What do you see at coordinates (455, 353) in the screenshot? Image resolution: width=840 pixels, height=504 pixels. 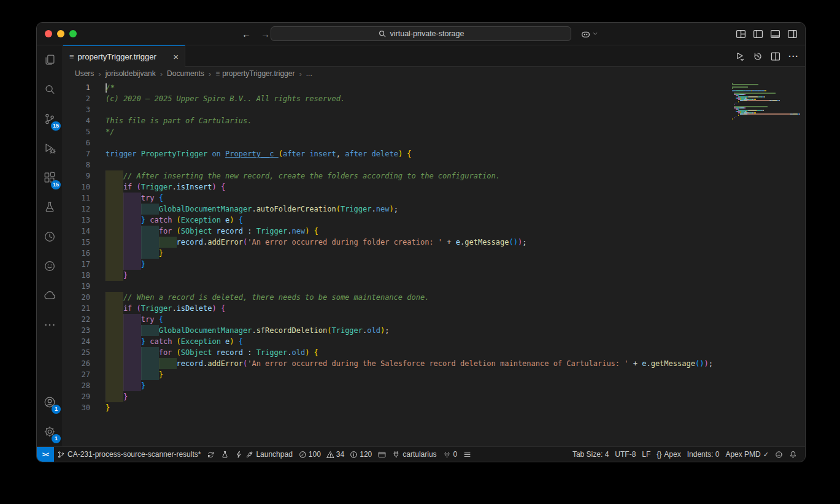 I see `code-line: for (SObject record : Trigger.old) {` at bounding box center [455, 353].